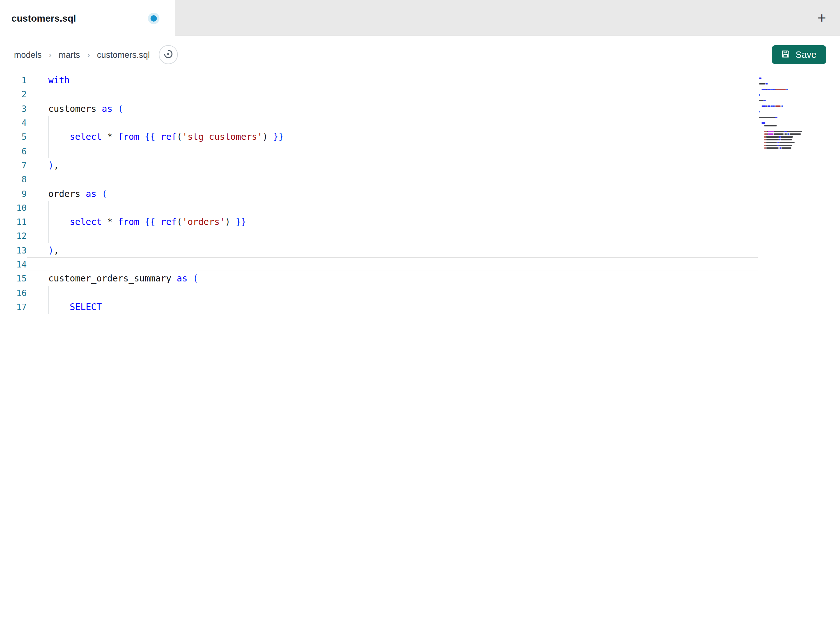 This screenshot has height=628, width=840. What do you see at coordinates (379, 109) in the screenshot?
I see `code-line: 3customers as (` at bounding box center [379, 109].